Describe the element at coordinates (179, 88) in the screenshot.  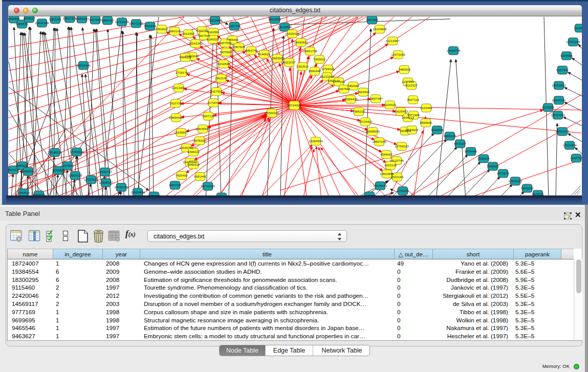
I see `svg-text: 12213369` at that location.